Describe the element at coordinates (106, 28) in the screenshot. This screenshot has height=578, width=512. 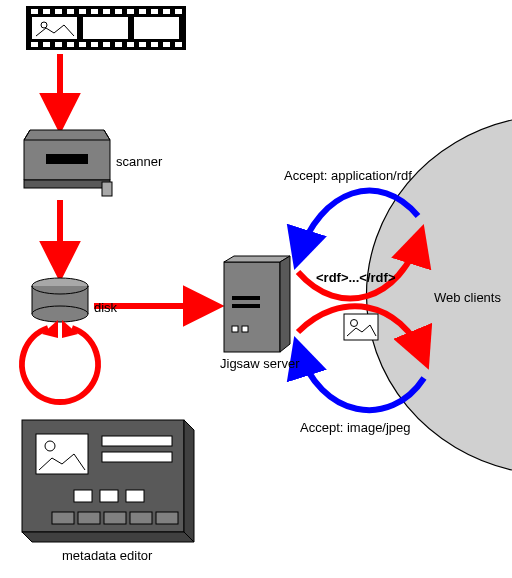
I see `filmstrip-icon` at that location.